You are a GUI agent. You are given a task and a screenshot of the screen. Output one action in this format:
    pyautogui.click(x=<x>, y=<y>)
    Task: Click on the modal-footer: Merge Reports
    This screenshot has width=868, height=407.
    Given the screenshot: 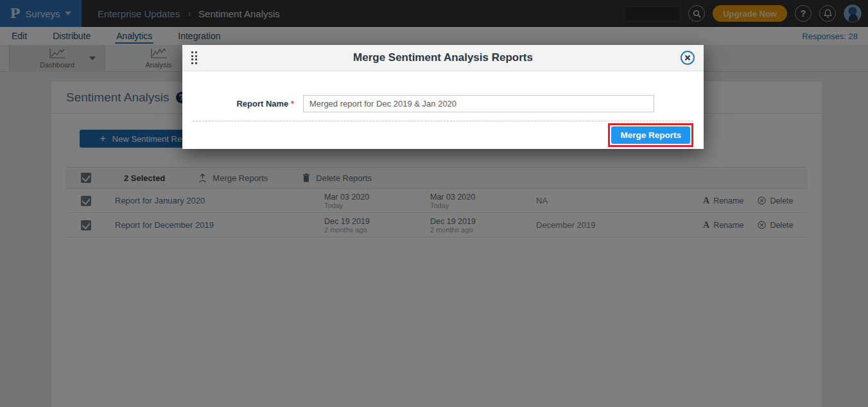 What is the action you would take?
    pyautogui.click(x=443, y=135)
    